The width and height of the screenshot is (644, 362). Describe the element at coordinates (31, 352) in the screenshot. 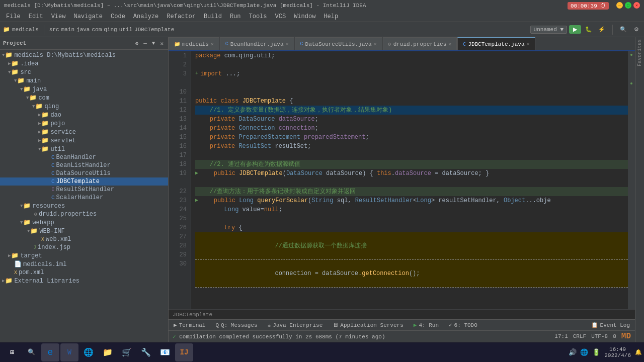

I see `taskbar-search: 🔍` at that location.